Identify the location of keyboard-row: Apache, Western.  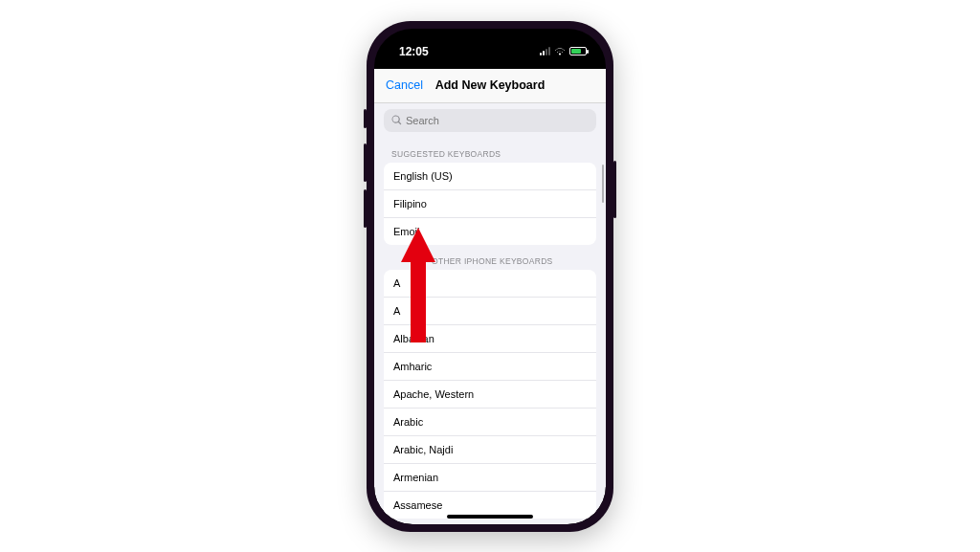
(490, 394).